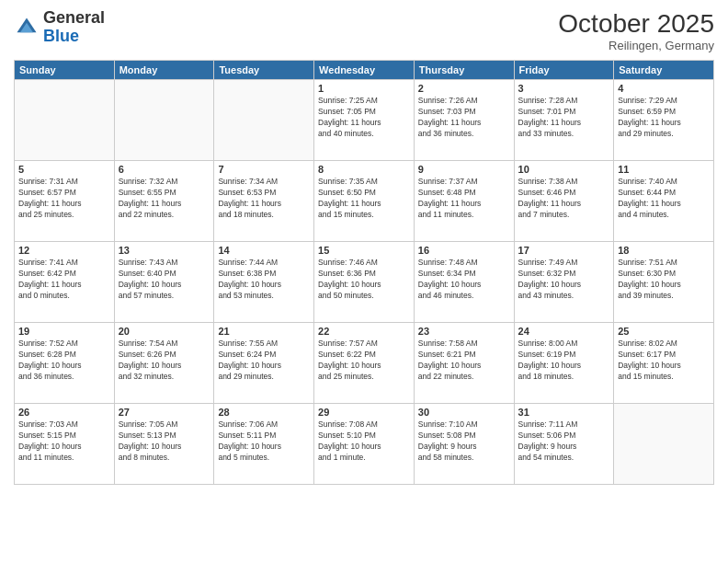 The image size is (728, 563). I want to click on day-info: Sunrise: 7:35 AM Sunset: 6:50 PM Dayligh…, so click(364, 199).